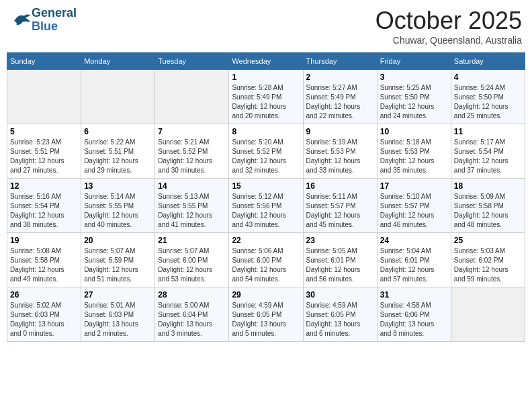 Image resolution: width=532 pixels, height=411 pixels. Describe the element at coordinates (488, 132) in the screenshot. I see `day-number: 11` at that location.